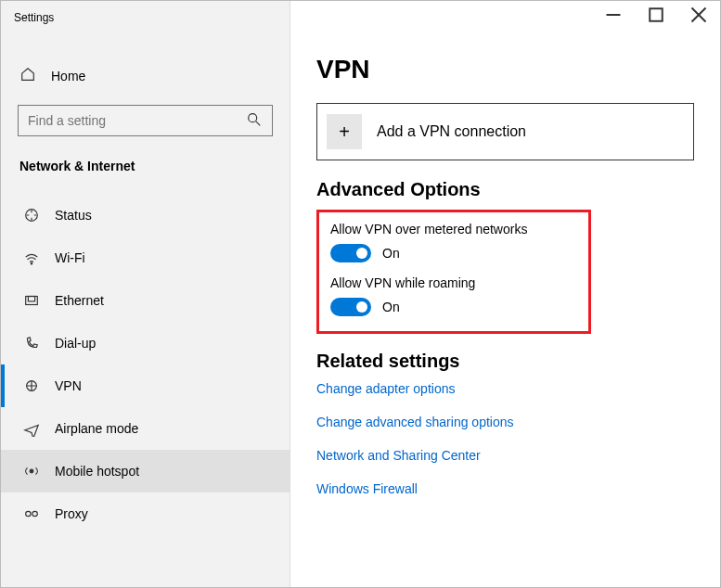  I want to click on advanced-heading: Advanced Options, so click(505, 189).